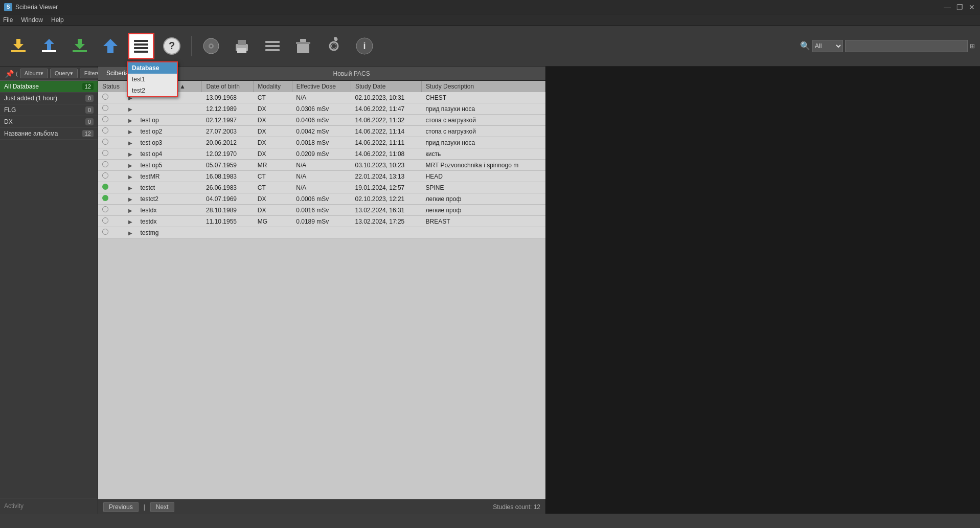  Describe the element at coordinates (322, 120) in the screenshot. I see `table-row: ▶ test op 02.12.1997 DX 0.0406 mSv 14.06…` at that location.